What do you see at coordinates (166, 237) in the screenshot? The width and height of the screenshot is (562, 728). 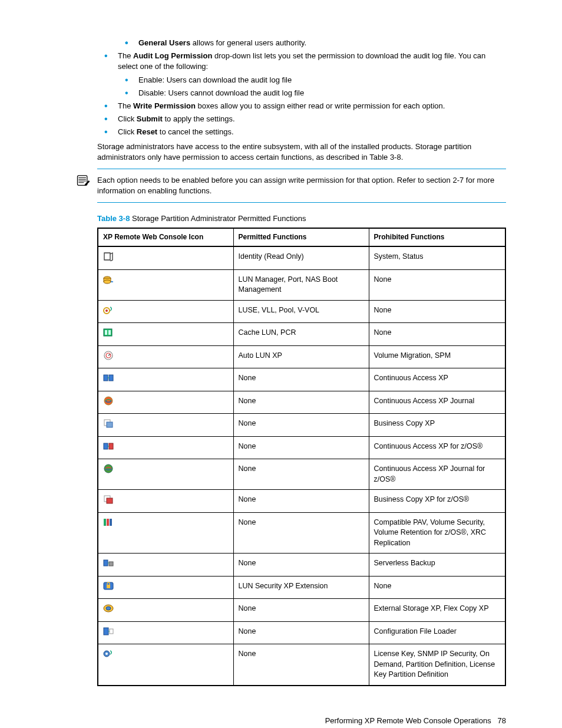 I see `header-icon: XP Remote Web Console Icon` at bounding box center [166, 237].